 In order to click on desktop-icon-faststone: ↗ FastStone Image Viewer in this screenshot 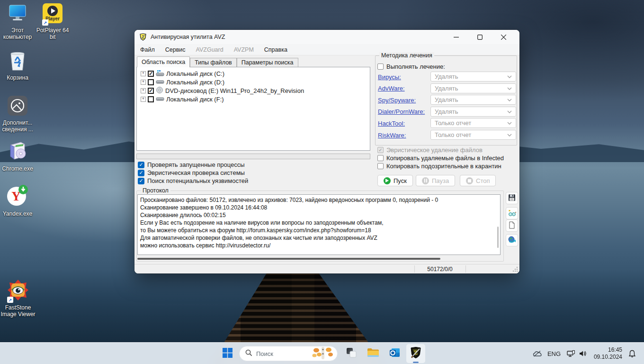, I will do `click(19, 300)`.